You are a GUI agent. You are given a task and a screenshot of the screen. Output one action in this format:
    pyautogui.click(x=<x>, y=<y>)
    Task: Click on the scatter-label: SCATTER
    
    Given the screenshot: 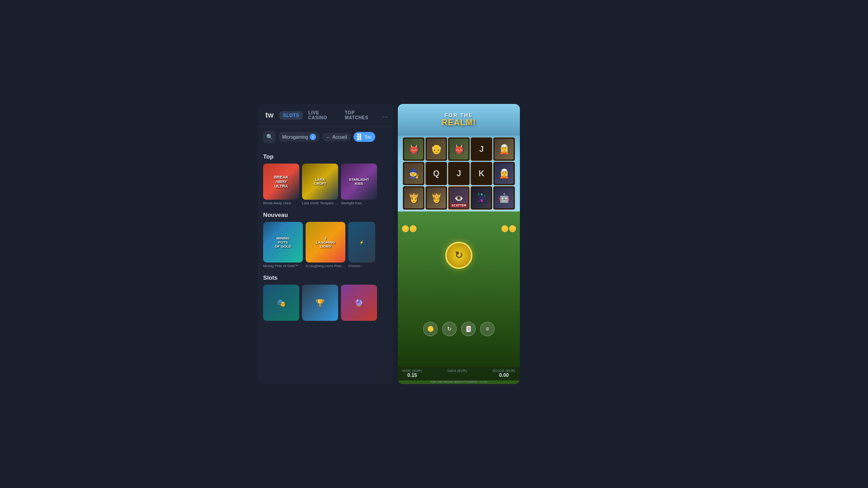 What is the action you would take?
    pyautogui.click(x=459, y=205)
    